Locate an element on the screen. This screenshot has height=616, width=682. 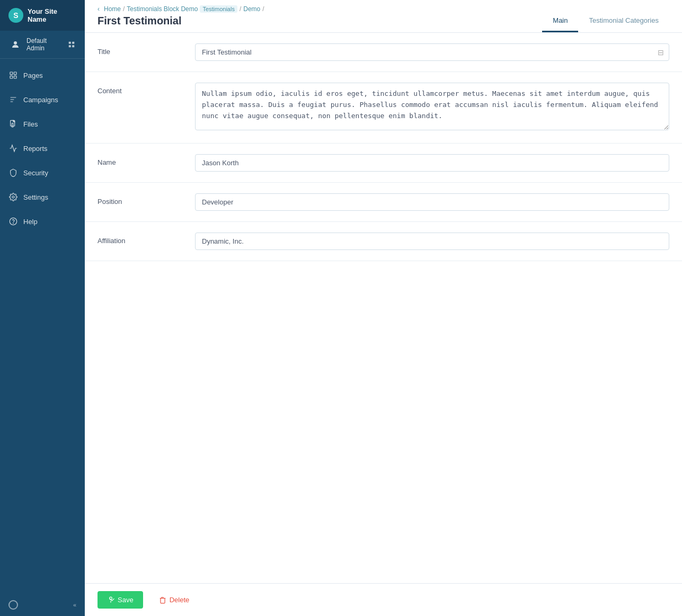
content-control: Nullam ipsum odio, iaculis id eros eget,… is located at coordinates (432, 108).